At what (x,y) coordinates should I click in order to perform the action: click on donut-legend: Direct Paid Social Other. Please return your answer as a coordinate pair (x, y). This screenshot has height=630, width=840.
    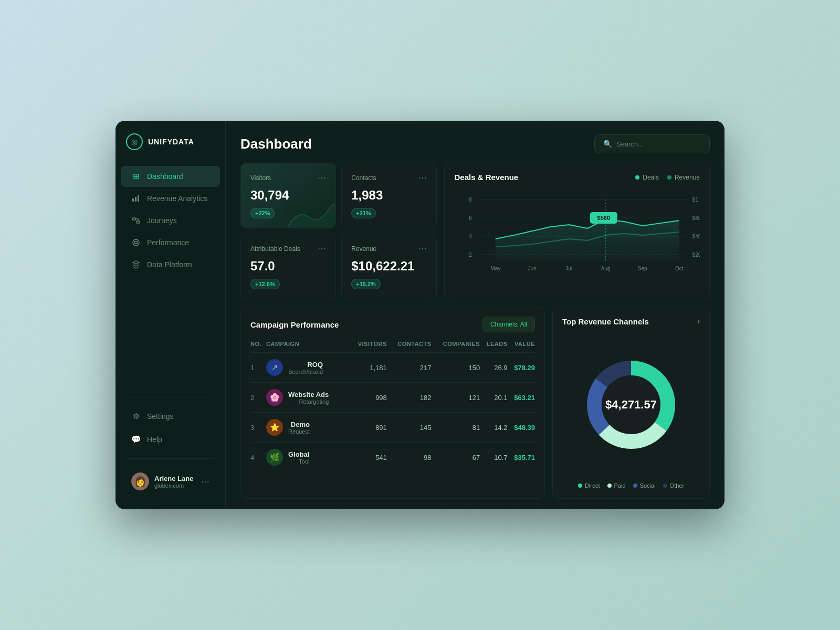
    Looking at the image, I should click on (631, 484).